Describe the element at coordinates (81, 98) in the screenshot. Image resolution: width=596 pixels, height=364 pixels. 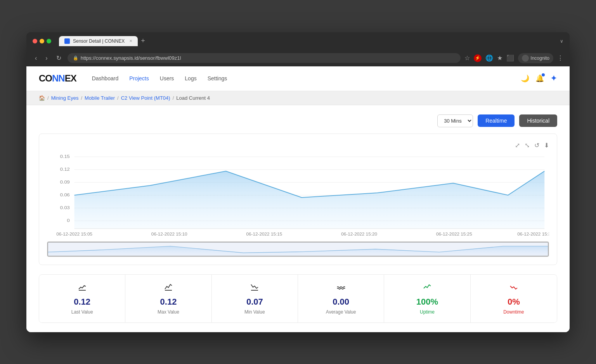
I see `breadcrumb-sep-1: /` at that location.